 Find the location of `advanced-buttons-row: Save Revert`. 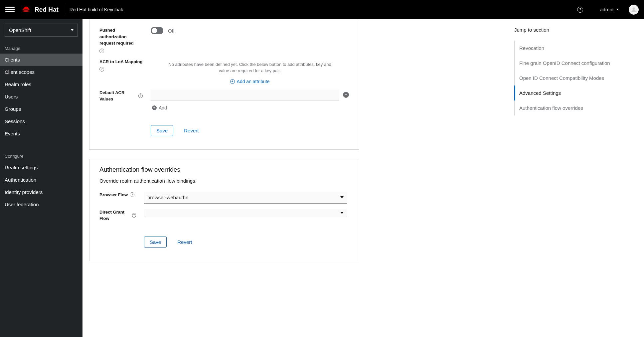

advanced-buttons-row: Save Revert is located at coordinates (224, 126).